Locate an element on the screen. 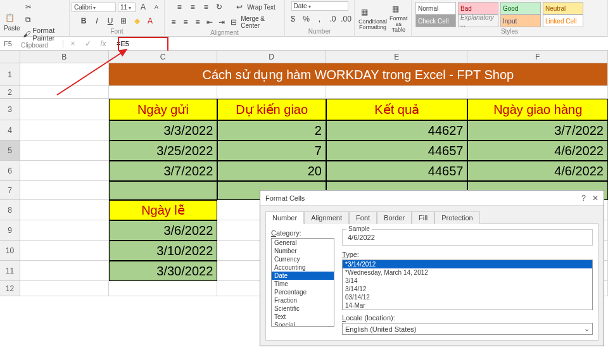  style-s-good: Good is located at coordinates (521, 8).